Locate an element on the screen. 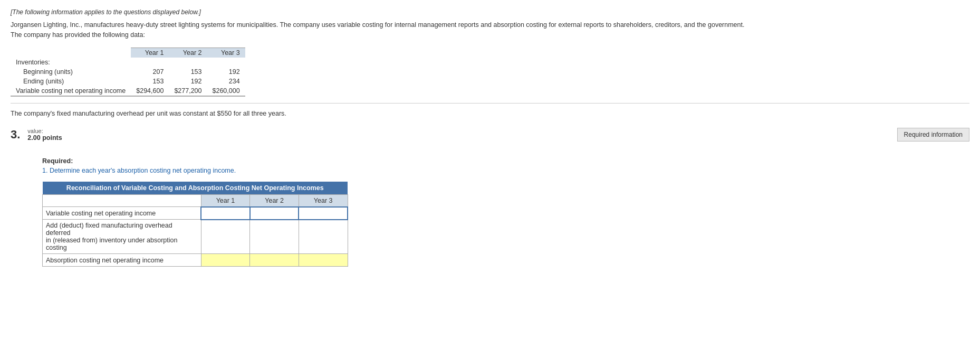 The height and width of the screenshot is (339, 980). recon-absorption-y1-cell is located at coordinates (226, 260).